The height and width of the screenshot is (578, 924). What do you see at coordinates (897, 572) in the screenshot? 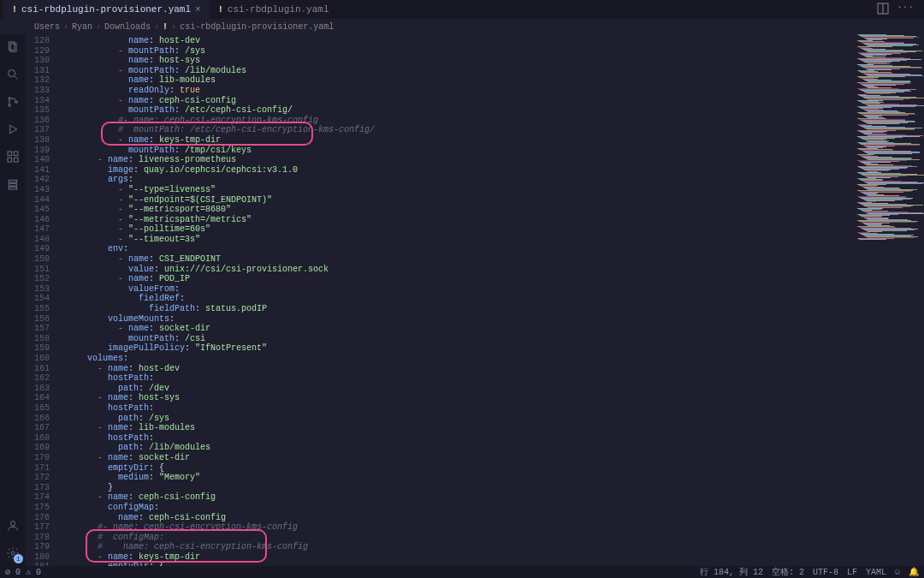
I see `status-feedback-icon: ☺` at bounding box center [897, 572].